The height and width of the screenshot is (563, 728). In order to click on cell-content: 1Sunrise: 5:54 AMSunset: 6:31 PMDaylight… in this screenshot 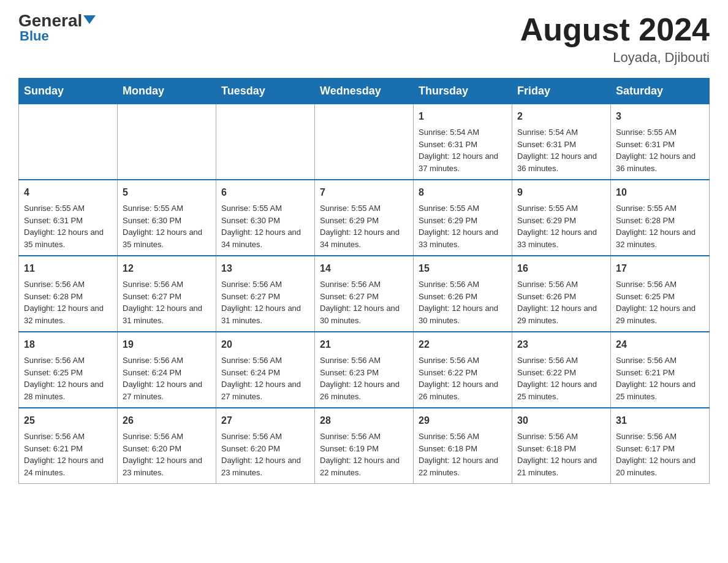, I will do `click(463, 142)`.